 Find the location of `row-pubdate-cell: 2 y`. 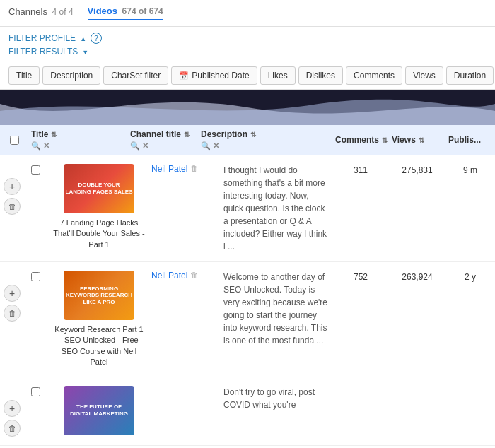

row-pubdate-cell: 2 y is located at coordinates (470, 276).